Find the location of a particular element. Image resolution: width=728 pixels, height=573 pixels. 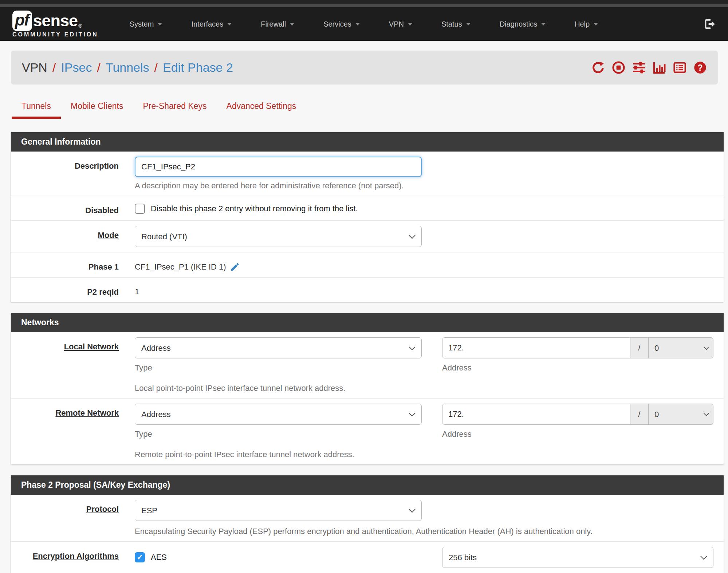

form-row-protocol: Protocol ESP Encapsulating Security Payl… is located at coordinates (367, 518).